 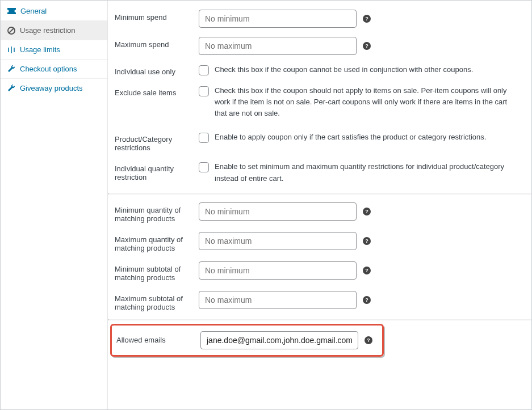 What do you see at coordinates (368, 172) in the screenshot?
I see `desc-individual-qty-restriction: Enable to set minimum and maximum quanti…` at bounding box center [368, 172].